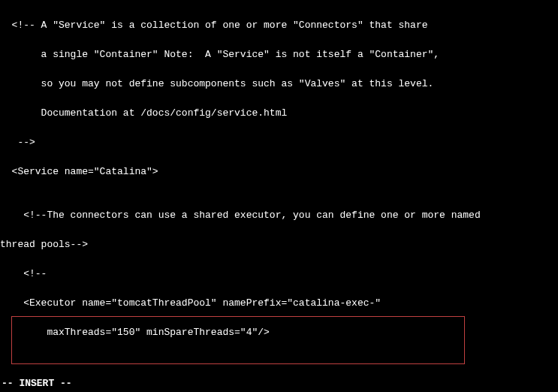 This screenshot has width=558, height=392. What do you see at coordinates (279, 113) in the screenshot?
I see `code-line: Documentation at /docs/config/service.ht…` at bounding box center [279, 113].